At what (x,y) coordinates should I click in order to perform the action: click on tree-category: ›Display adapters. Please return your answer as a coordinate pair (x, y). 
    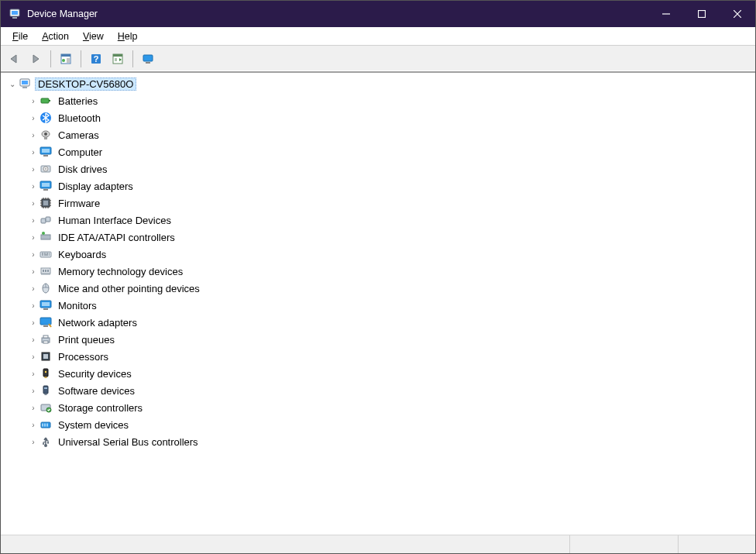
    Looking at the image, I should click on (378, 186).